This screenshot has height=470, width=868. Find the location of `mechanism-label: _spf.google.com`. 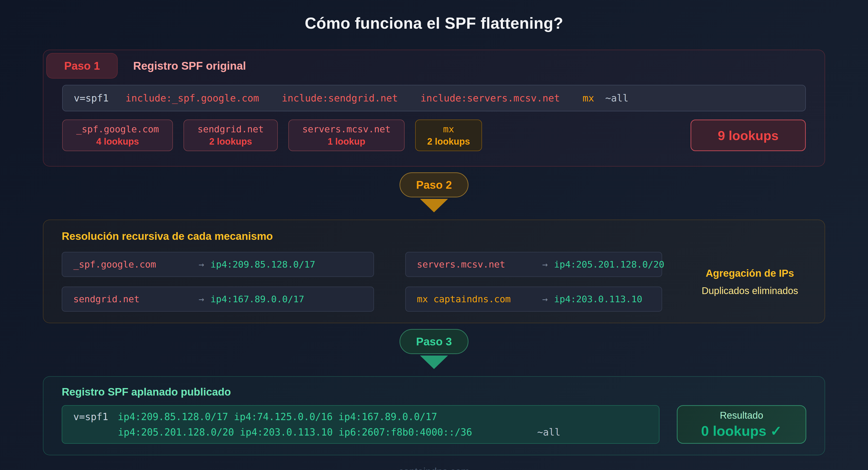

mechanism-label: _spf.google.com is located at coordinates (136, 264).